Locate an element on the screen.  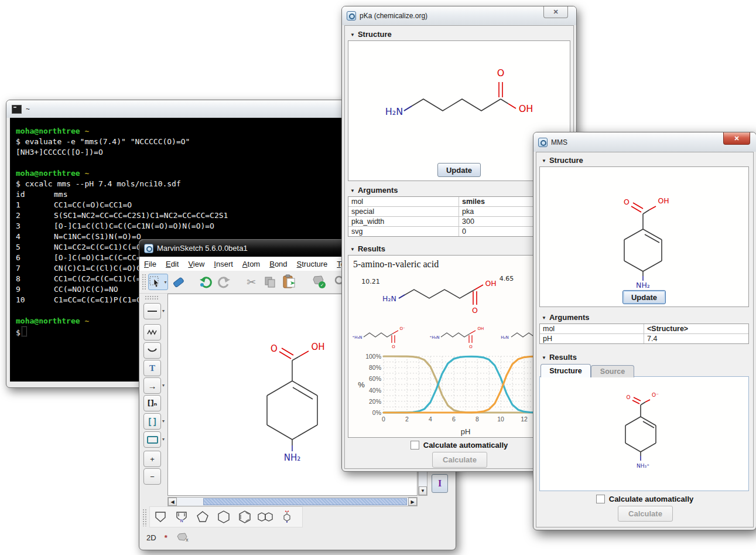
template-pyrrole: N is located at coordinates (182, 517).